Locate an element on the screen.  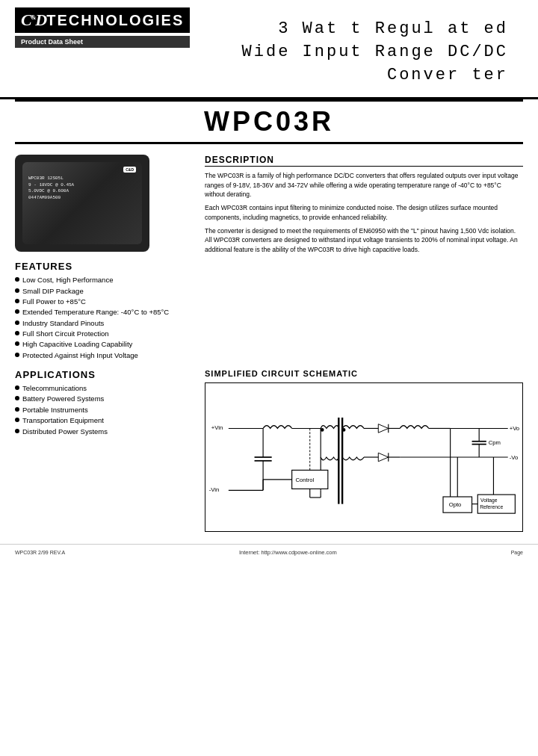
schematic-section: SIMPLIFIED CIRCUIT SCHEMATIC +Vin -Vin is located at coordinates (364, 450).